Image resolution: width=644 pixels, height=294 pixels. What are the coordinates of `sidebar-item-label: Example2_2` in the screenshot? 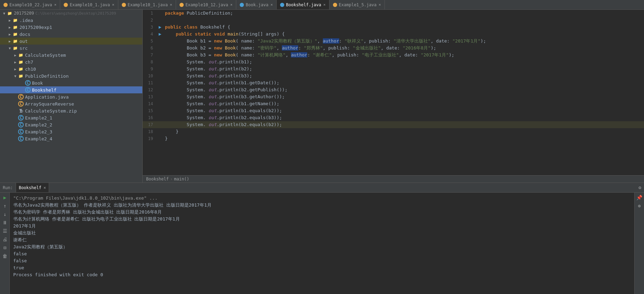 It's located at (39, 125).